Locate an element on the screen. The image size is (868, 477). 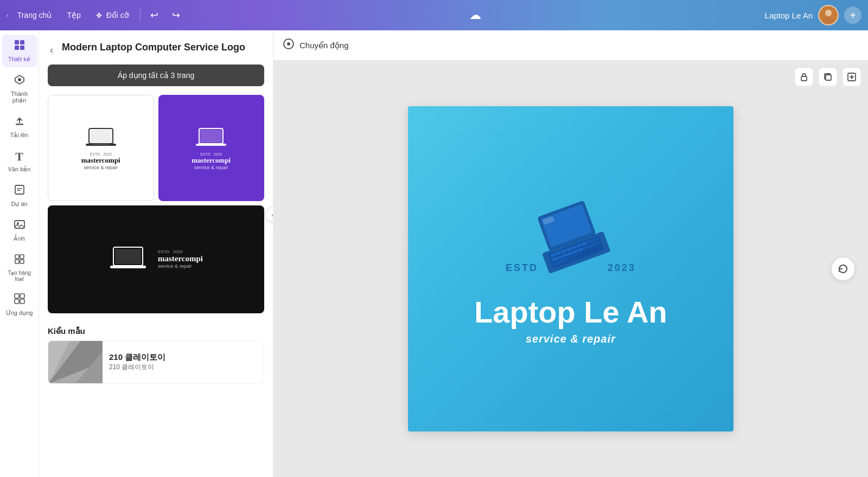
sidebar-item-ung-dung: Ứng dụng is located at coordinates (20, 305).